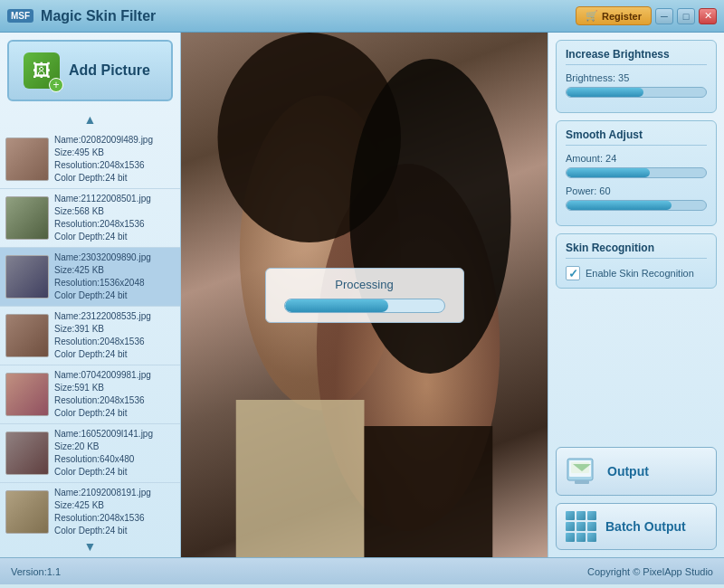 The height and width of the screenshot is (588, 724). Describe the element at coordinates (362, 16) in the screenshot. I see `title-bar: MSF Magic Skin Filter 🛒 Register ─ □ ✕` at that location.